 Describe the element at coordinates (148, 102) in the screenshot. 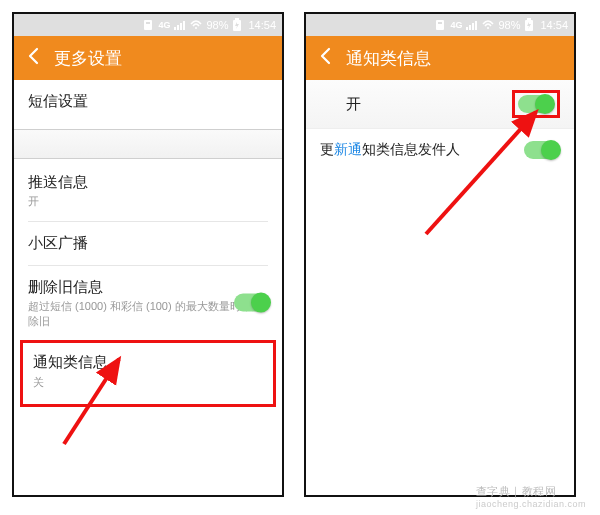

I see `item-label: 短信设置` at that location.